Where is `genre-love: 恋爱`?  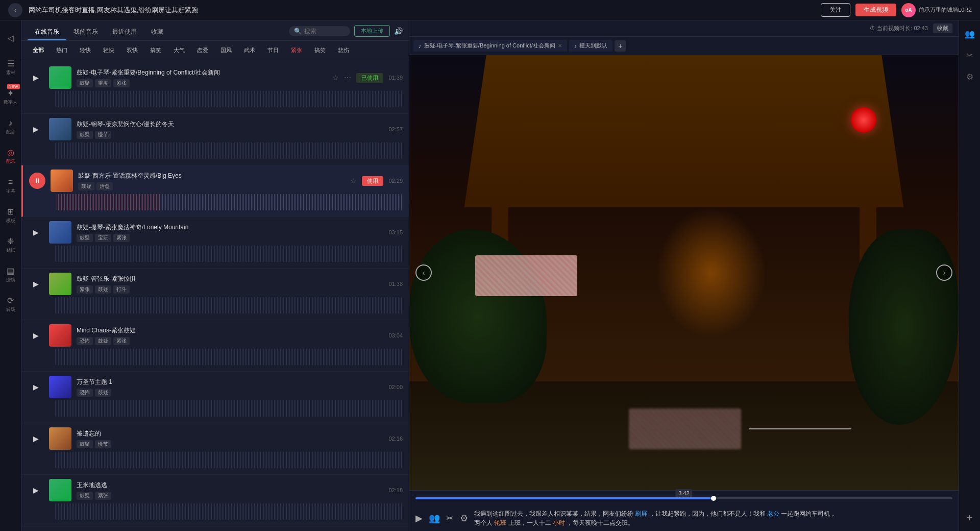
genre-love: 恋爱 is located at coordinates (203, 50).